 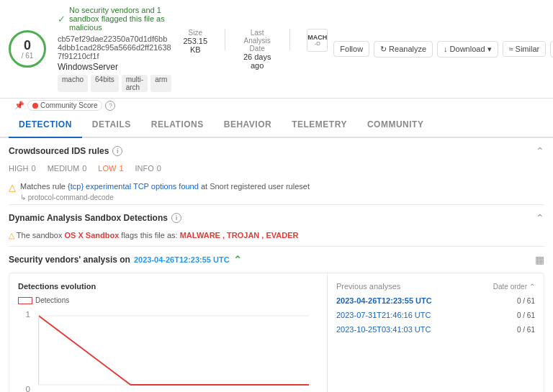 What do you see at coordinates (467, 49) in the screenshot?
I see `download-button: ↓ Download ▾` at bounding box center [467, 49].